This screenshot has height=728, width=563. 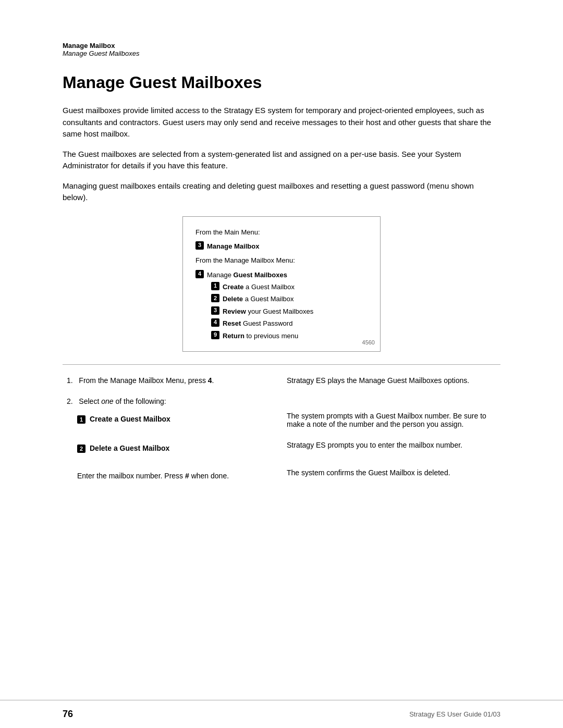 I want to click on step-1-text: From the Manage Mailbox Menu, press 4., so click(x=146, y=380).